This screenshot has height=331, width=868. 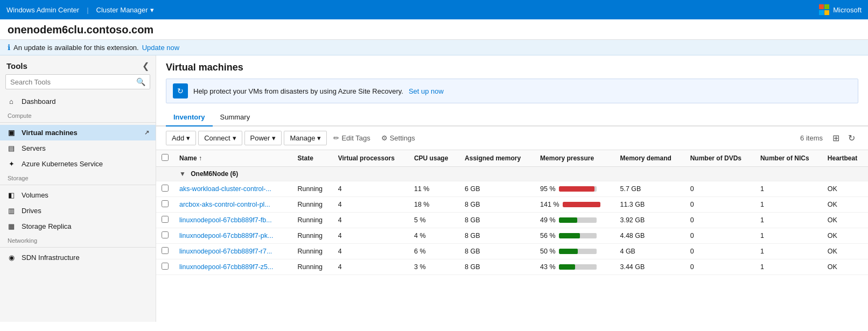 What do you see at coordinates (122, 10) in the screenshot?
I see `cluster-manager-label: Cluster Manager` at bounding box center [122, 10].